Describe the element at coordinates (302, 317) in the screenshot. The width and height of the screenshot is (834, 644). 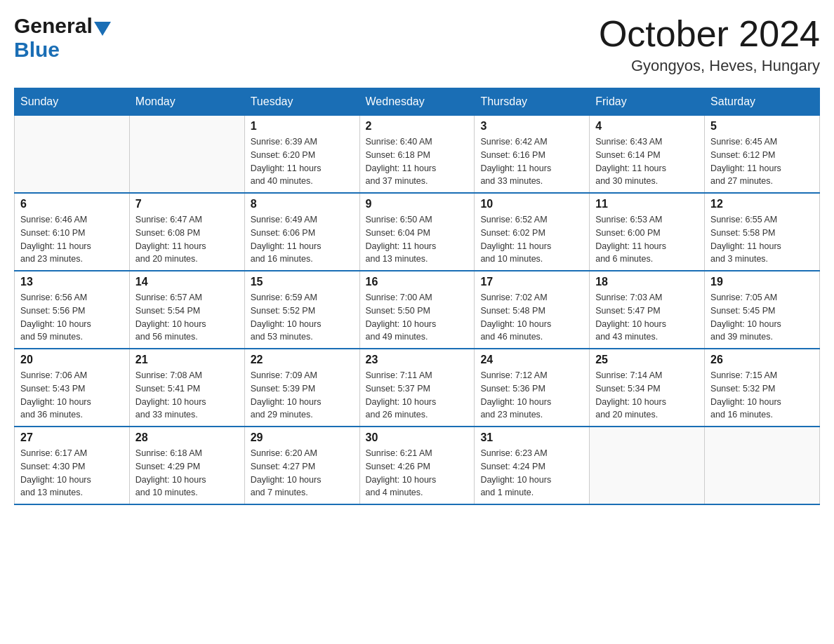
I see `day-info: Sunrise: 6:59 AM Sunset: 5:52 PM Dayligh…` at that location.